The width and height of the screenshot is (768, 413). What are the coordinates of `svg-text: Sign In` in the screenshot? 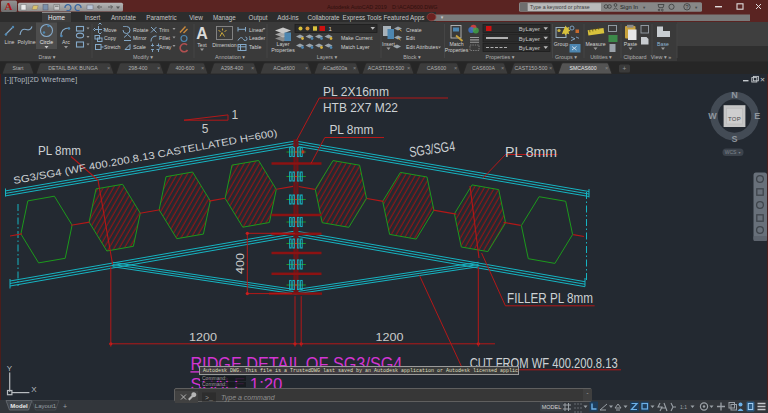 It's located at (629, 7).